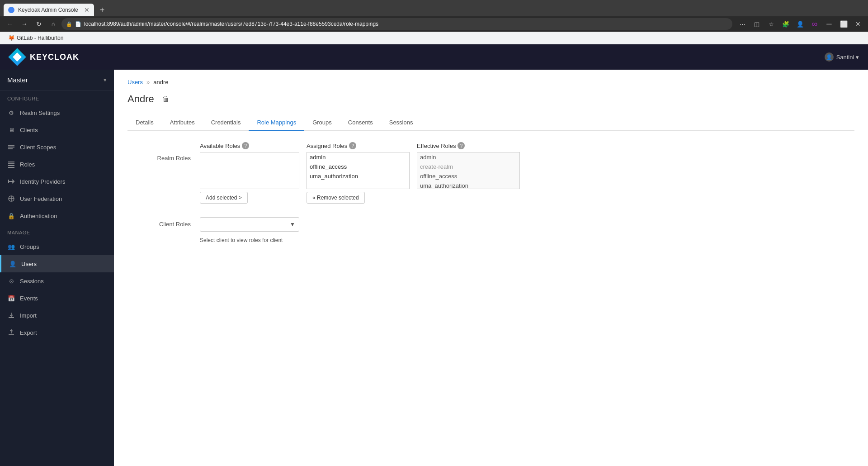 This screenshot has width=868, height=466. What do you see at coordinates (11, 130) in the screenshot?
I see `clients-icon: 🖥` at bounding box center [11, 130].